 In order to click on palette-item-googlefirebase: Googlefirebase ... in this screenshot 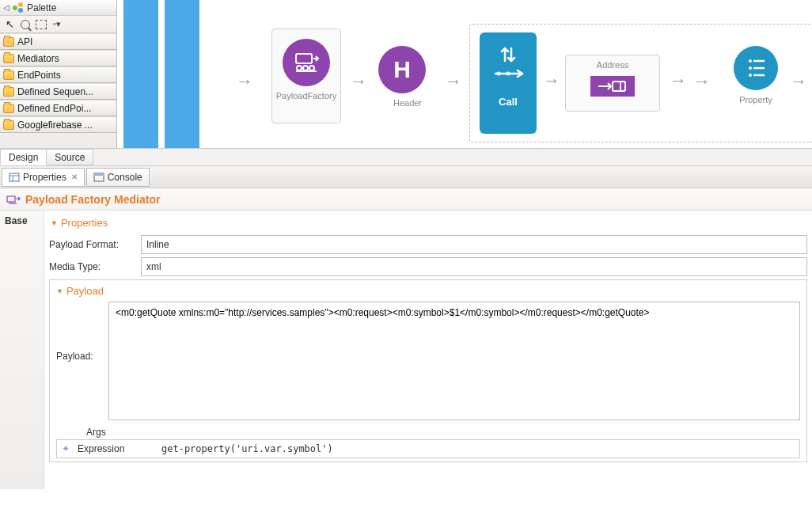, I will do `click(59, 125)`.